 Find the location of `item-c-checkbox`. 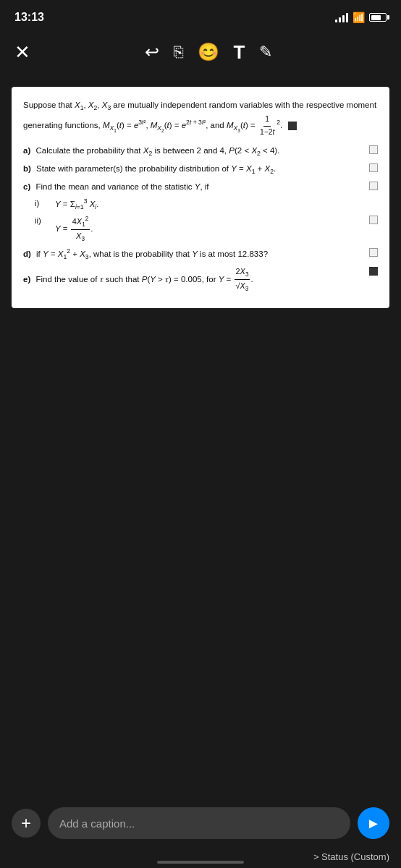

item-c-checkbox is located at coordinates (373, 186).